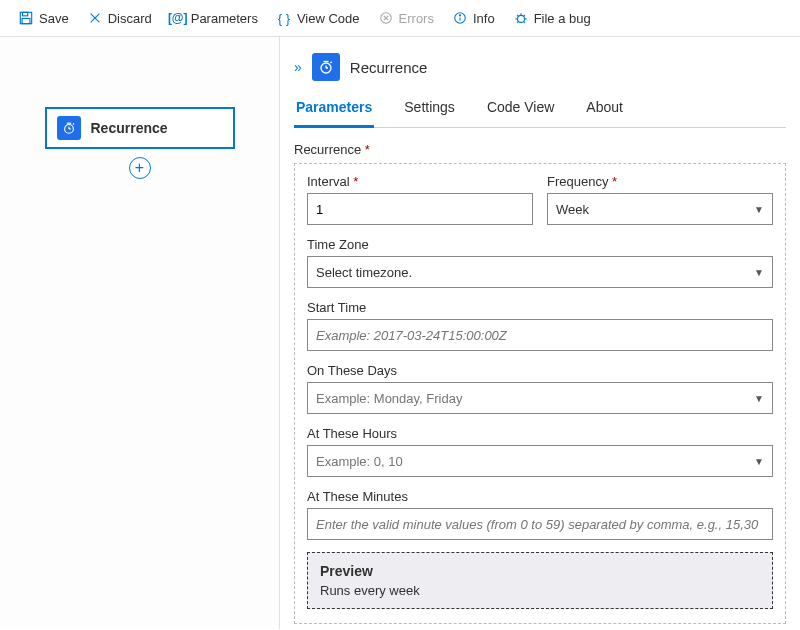 The width and height of the screenshot is (800, 630). What do you see at coordinates (660, 209) in the screenshot?
I see `frequency-select: Week ▼` at bounding box center [660, 209].